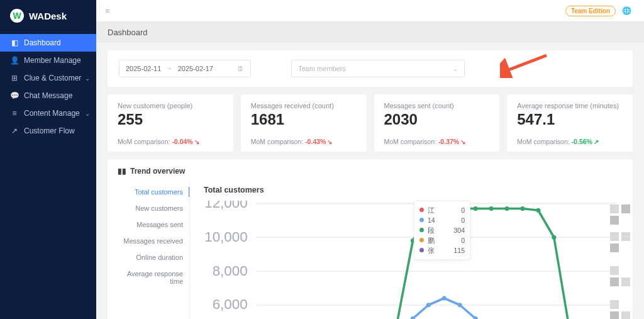 The image size is (644, 319). What do you see at coordinates (442, 230) in the screenshot?
I see `chart-legend-box: 江0 140 段304 鹏0 张115` at bounding box center [442, 230].